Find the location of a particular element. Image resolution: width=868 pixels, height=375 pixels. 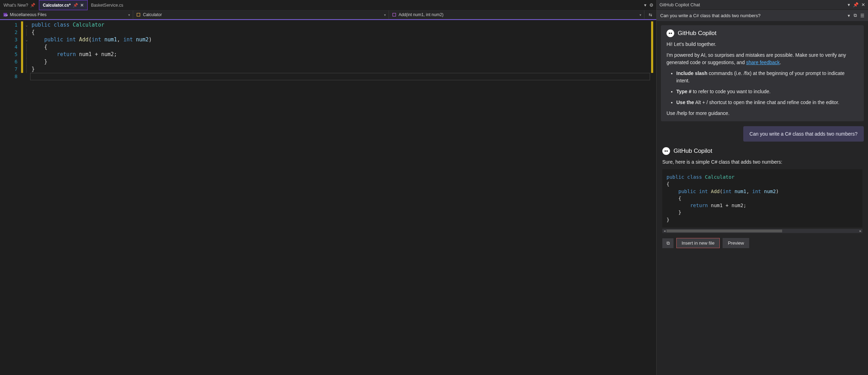

copy-icon: ⧉ is located at coordinates (668, 243).